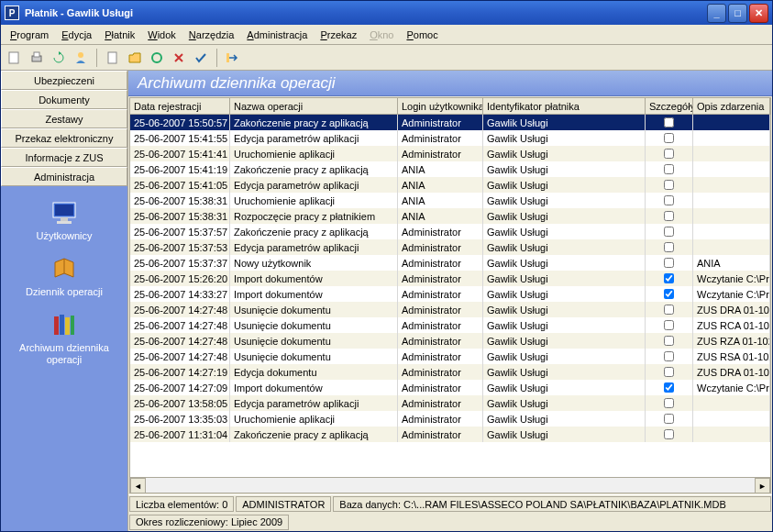 This screenshot has width=773, height=532. What do you see at coordinates (732, 356) in the screenshot?
I see `cell-desc: ZUS RSA 01-102001` at bounding box center [732, 356].